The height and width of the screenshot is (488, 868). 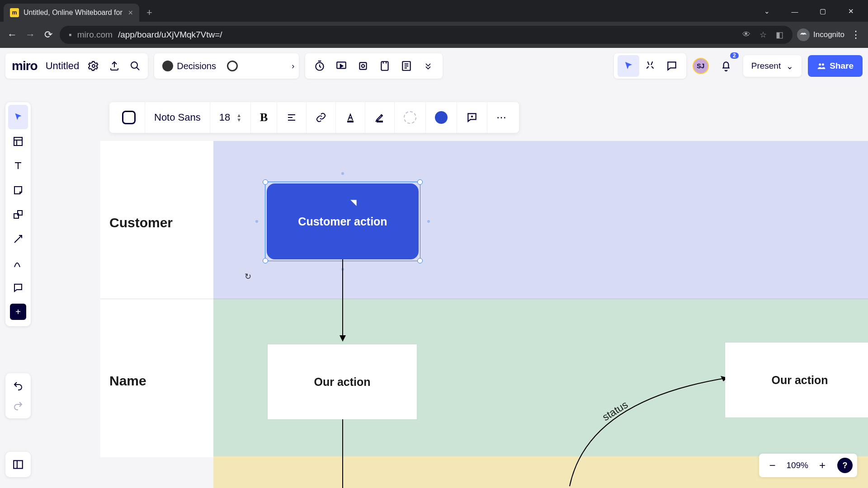 What do you see at coordinates (170, 35) in the screenshot?
I see `url-path: /app/board/uXjVMqk7Vtw=/` at bounding box center [170, 35].